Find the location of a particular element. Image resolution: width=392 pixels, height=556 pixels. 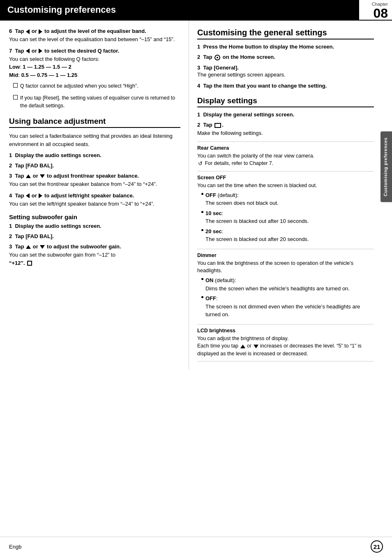

page-title: Customising preferences is located at coordinates (62, 10).